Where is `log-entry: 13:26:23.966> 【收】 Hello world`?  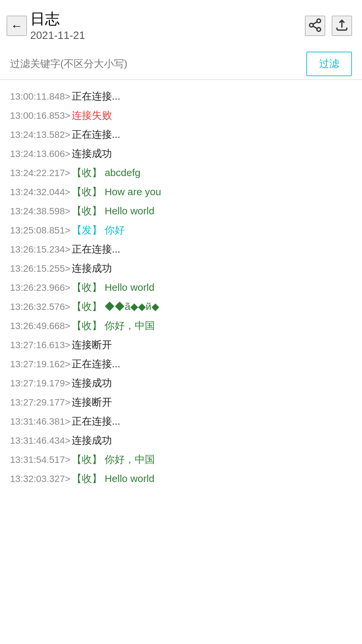
log-entry: 13:26:23.966> 【收】 Hello world is located at coordinates (181, 287).